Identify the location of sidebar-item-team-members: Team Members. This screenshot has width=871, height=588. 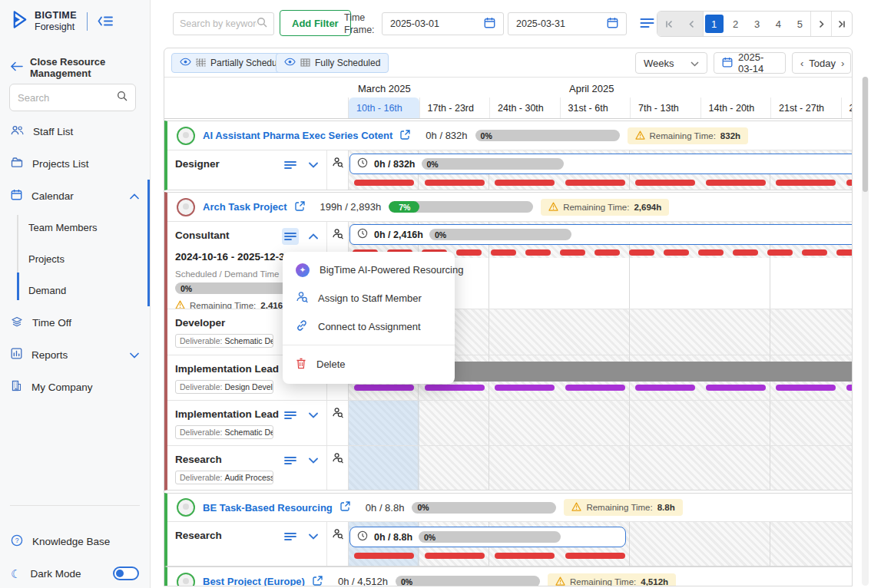
(75, 227).